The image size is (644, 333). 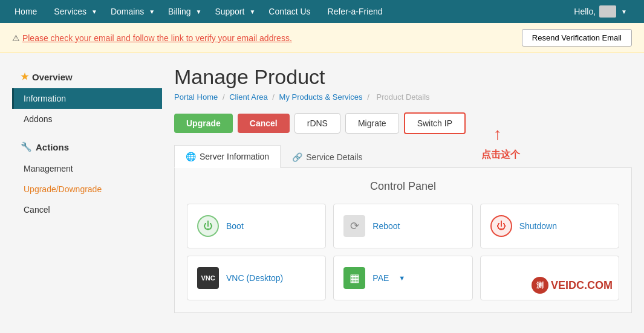 I want to click on cp-shutdown: ⏻ Shutdown, so click(x=550, y=226).